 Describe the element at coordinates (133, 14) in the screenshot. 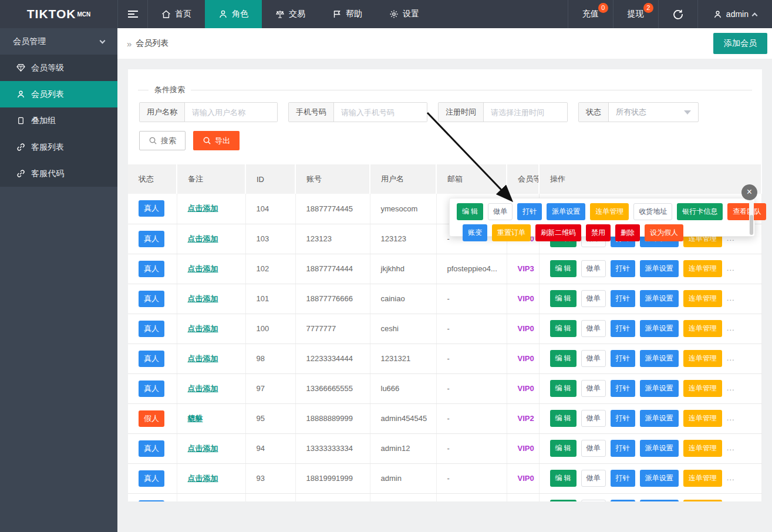

I see `collapse-menu-button` at that location.